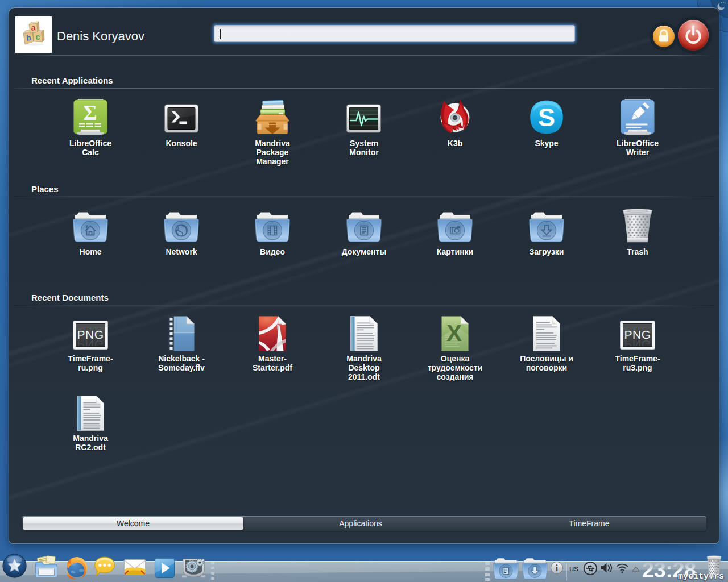 This screenshot has height=582, width=728. What do you see at coordinates (547, 117) in the screenshot?
I see `svg-text: S` at bounding box center [547, 117].